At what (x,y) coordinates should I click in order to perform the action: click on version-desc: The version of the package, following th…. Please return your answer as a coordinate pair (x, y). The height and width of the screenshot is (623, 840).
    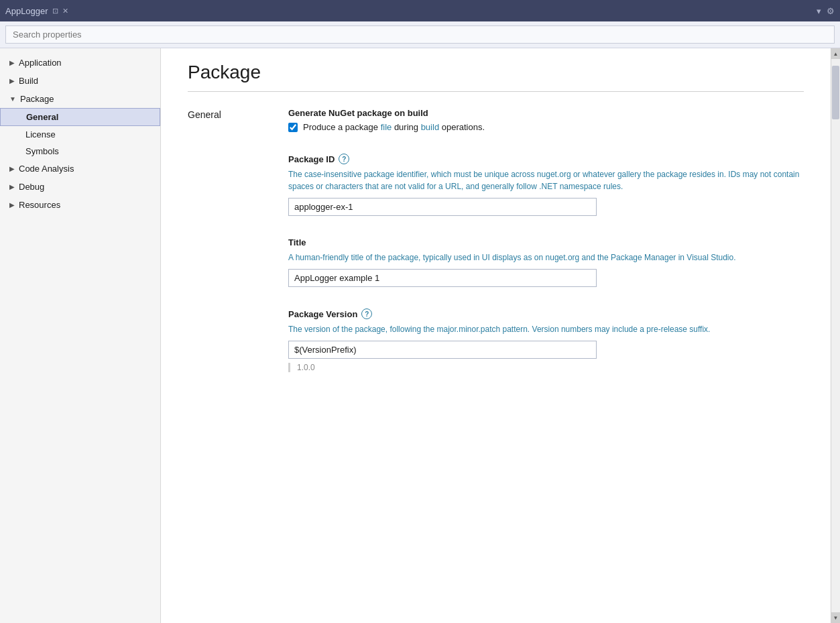
    Looking at the image, I should click on (546, 329).